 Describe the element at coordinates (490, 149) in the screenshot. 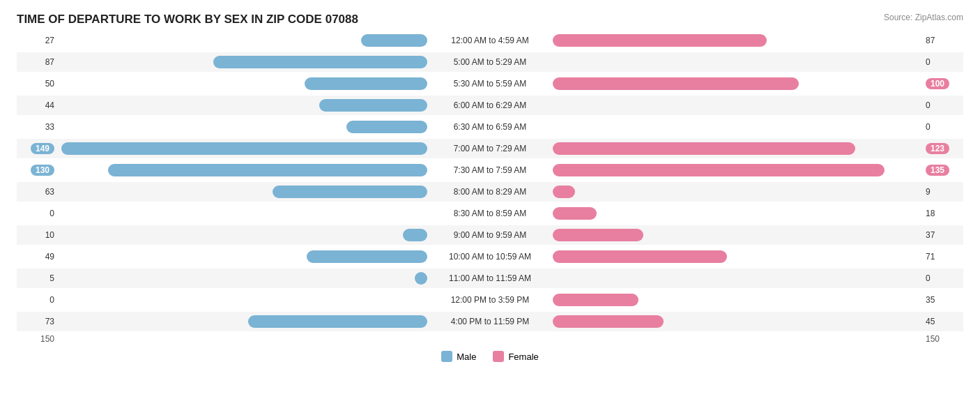

I see `chart-row: 1497:00 AM to 7:29 AM123` at that location.